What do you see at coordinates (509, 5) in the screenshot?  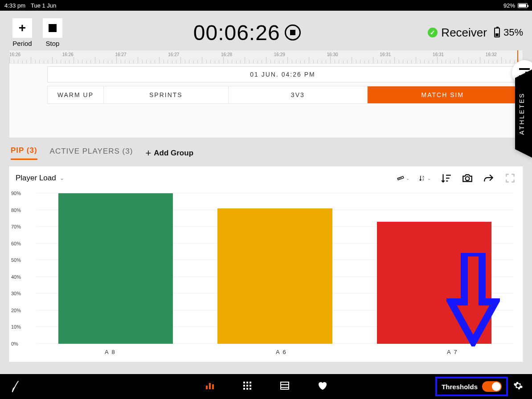 I see `status-battery-pct: 92%` at bounding box center [509, 5].